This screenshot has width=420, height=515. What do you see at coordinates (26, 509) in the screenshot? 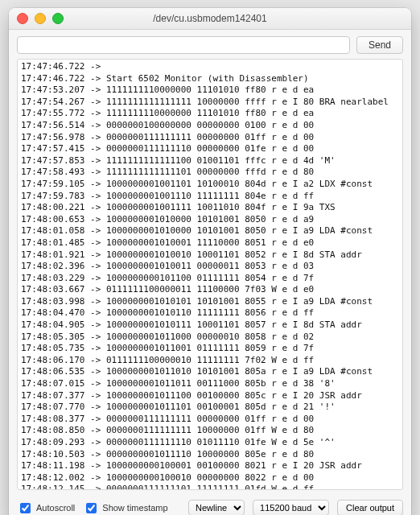
I see `autoscroll-input` at bounding box center [26, 509].